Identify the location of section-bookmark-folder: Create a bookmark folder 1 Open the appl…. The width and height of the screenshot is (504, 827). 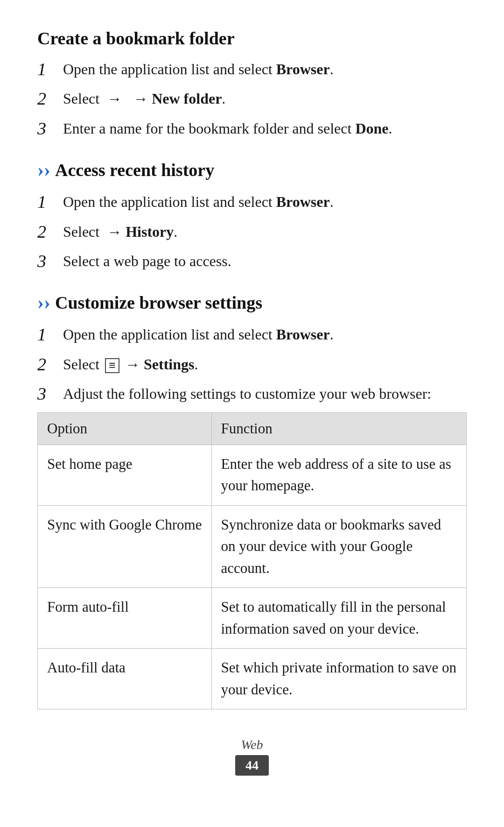
(252, 84).